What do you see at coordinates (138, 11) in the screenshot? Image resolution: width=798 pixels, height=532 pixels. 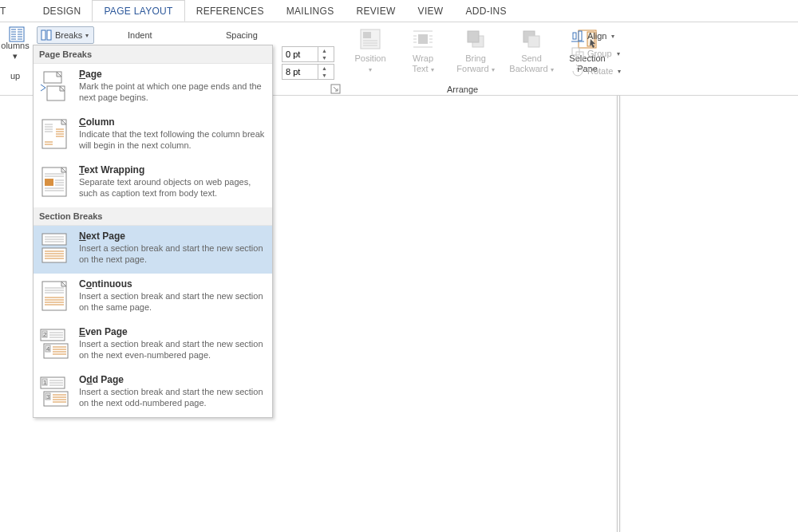 I see `tab-page-layout: PAGE LAYOUT` at bounding box center [138, 11].